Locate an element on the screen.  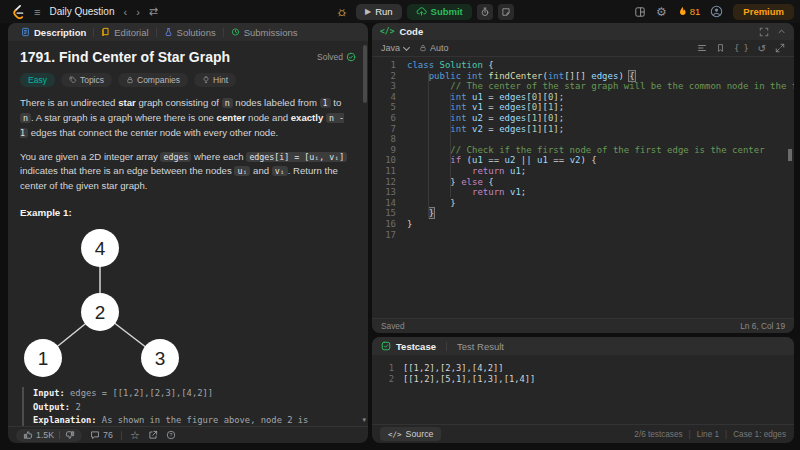
code-line: 17 is located at coordinates (583, 236).